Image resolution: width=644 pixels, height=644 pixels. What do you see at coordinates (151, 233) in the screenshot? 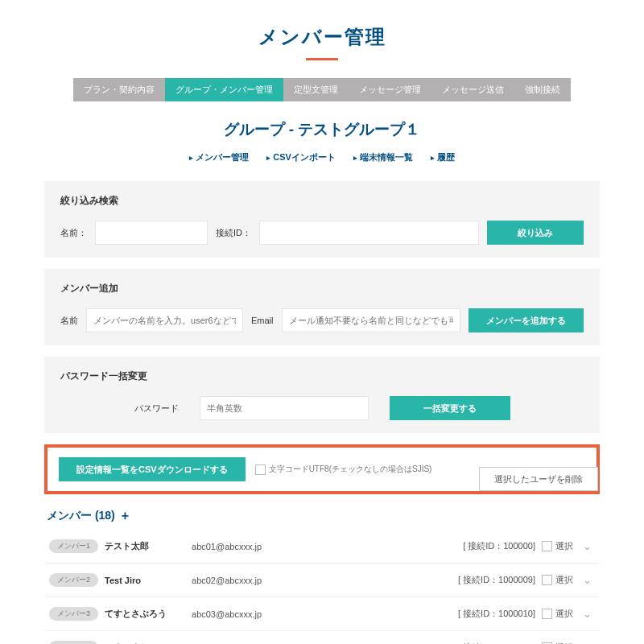
I see `search-name-input` at bounding box center [151, 233].